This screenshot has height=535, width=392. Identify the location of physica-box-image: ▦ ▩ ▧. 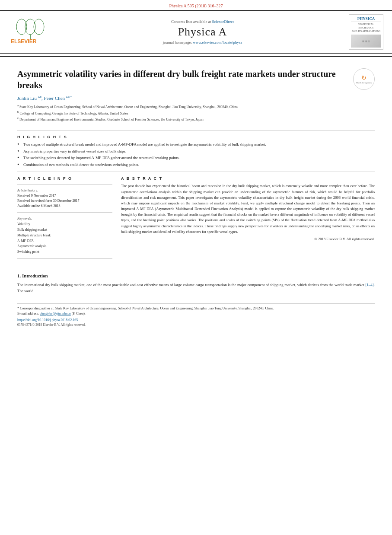
(366, 41).